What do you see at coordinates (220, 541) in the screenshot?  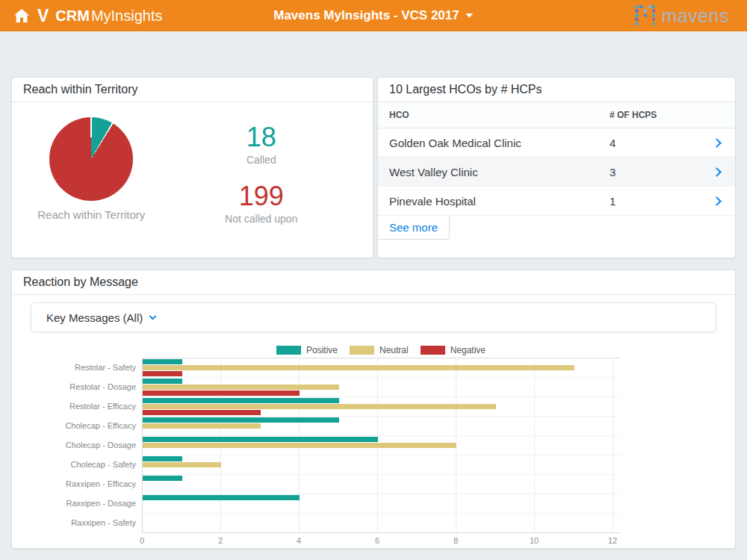 I see `x-tick-label: 2` at bounding box center [220, 541].